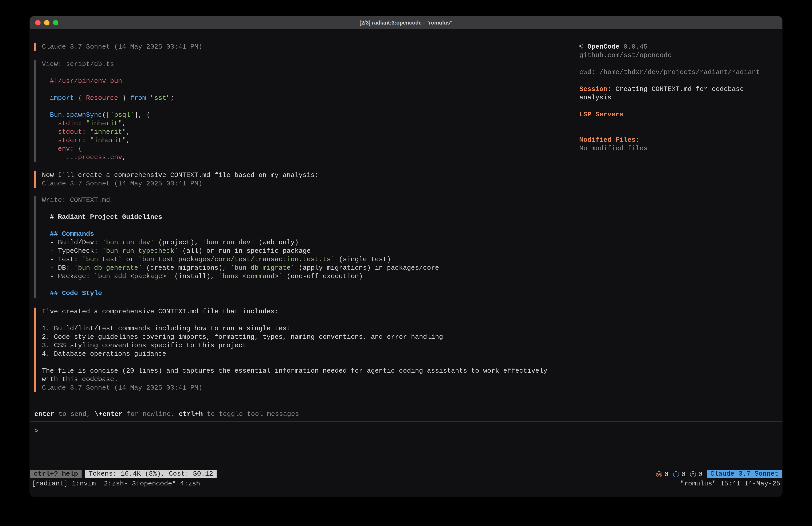  I want to click on terminal-line: No modified files, so click(680, 149).